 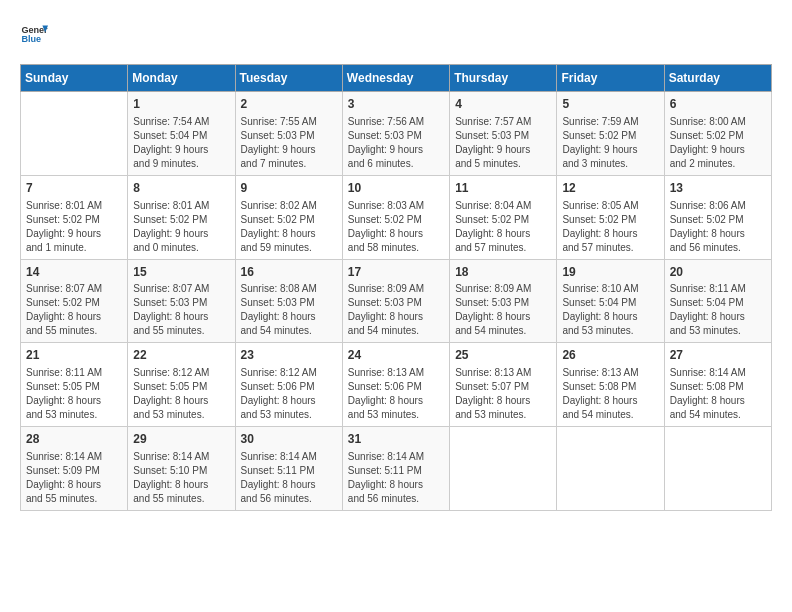 What do you see at coordinates (74, 217) in the screenshot?
I see `calendar-cell: 7Sunrise: 8:01 AM Sunset: 5:02 PM Daylig…` at bounding box center [74, 217].